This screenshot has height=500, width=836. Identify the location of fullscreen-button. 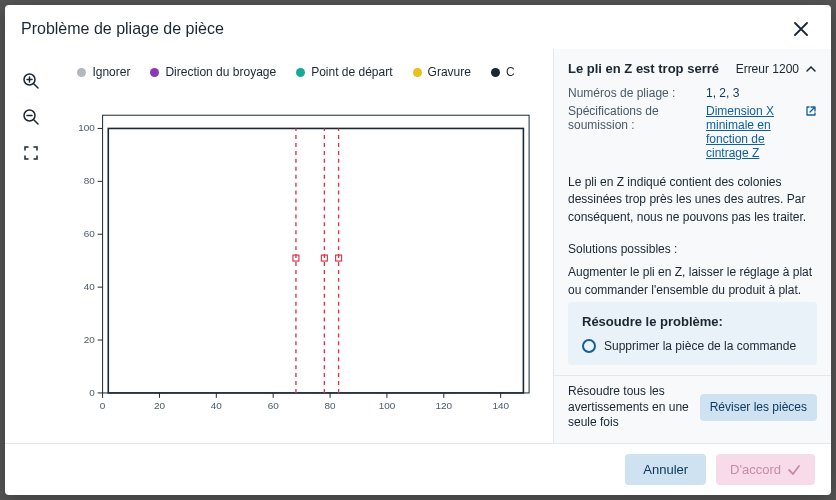
(31, 153).